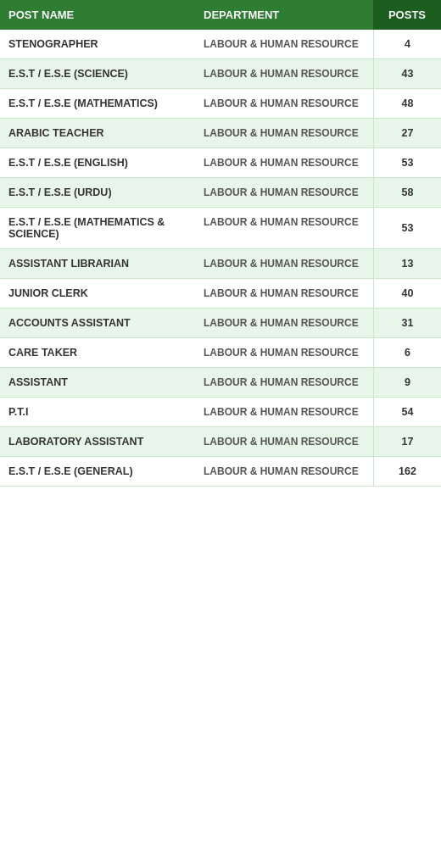 This screenshot has height=868, width=441. I want to click on post-name-cell: ASSISTANT, so click(98, 382).